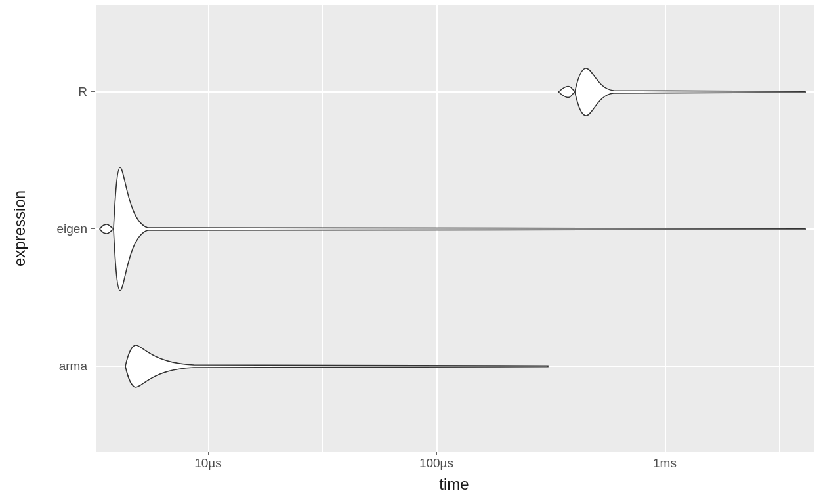  I want to click on y-axis-label: expression, so click(20, 228).